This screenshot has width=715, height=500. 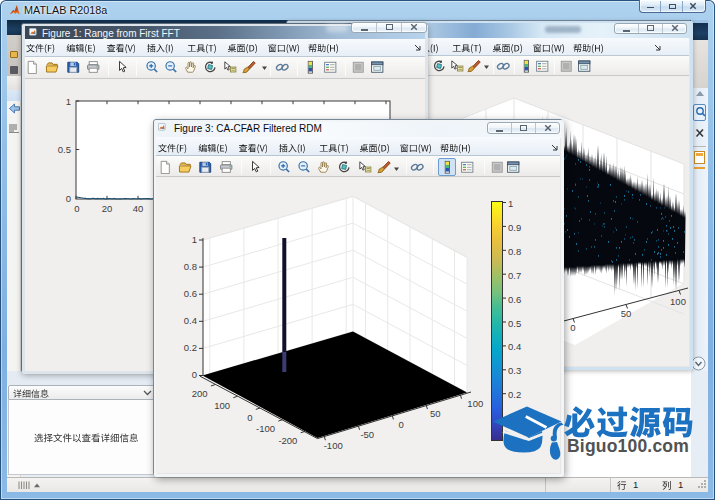 What do you see at coordinates (367, 434) in the screenshot?
I see `svg-text: -50` at bounding box center [367, 434].